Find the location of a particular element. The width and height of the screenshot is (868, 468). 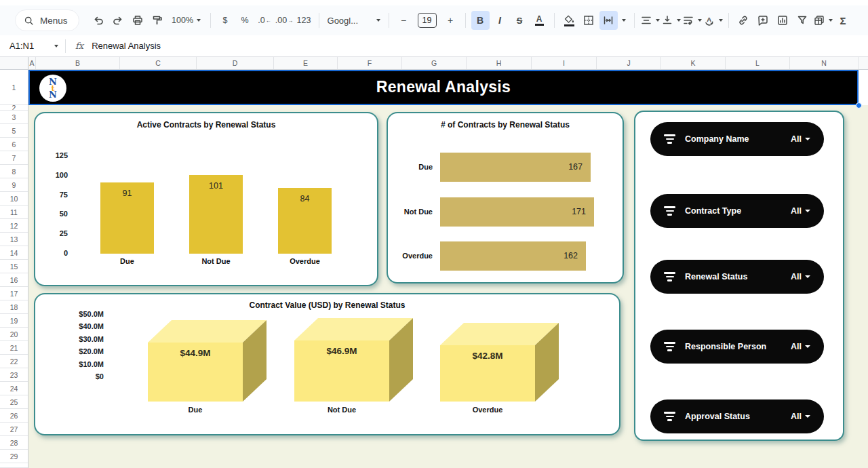

currency-format-button: $ is located at coordinates (225, 20).